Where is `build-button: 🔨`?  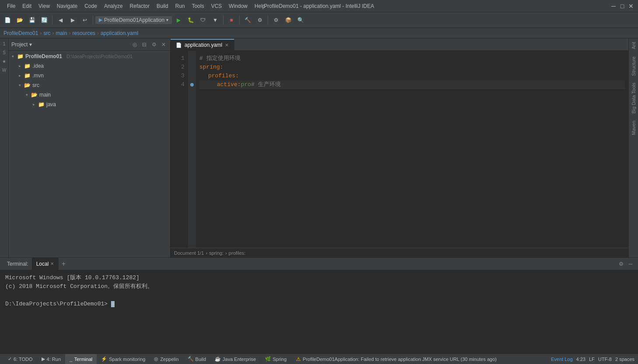
build-button: 🔨 is located at coordinates (248, 20).